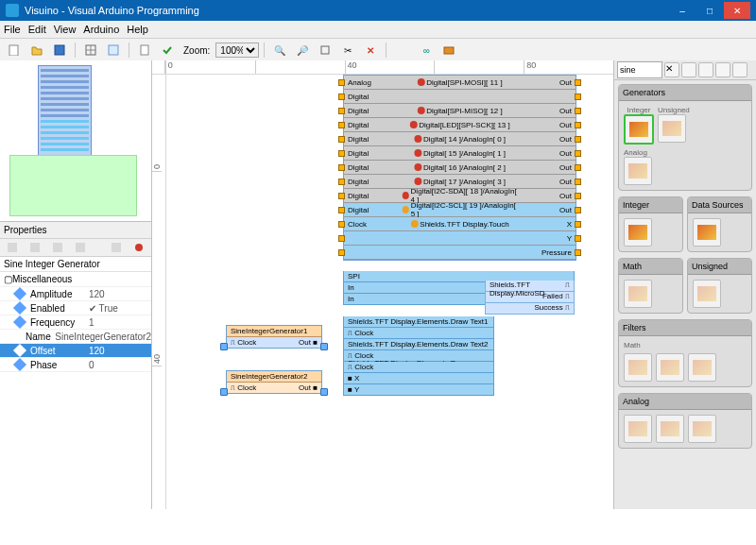 Image resolution: width=756 pixels, height=545 pixels. I want to click on zoom-select: 100%, so click(237, 50).